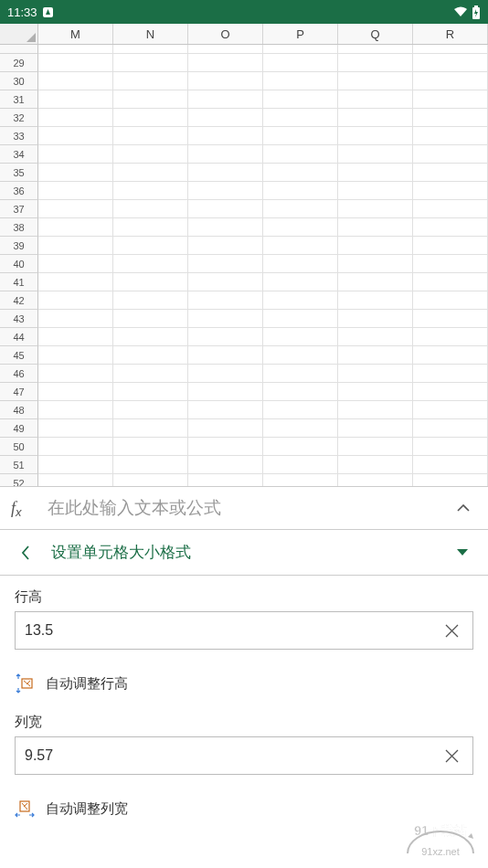 This screenshot has height=868, width=488. I want to click on row-header: 51, so click(19, 465).